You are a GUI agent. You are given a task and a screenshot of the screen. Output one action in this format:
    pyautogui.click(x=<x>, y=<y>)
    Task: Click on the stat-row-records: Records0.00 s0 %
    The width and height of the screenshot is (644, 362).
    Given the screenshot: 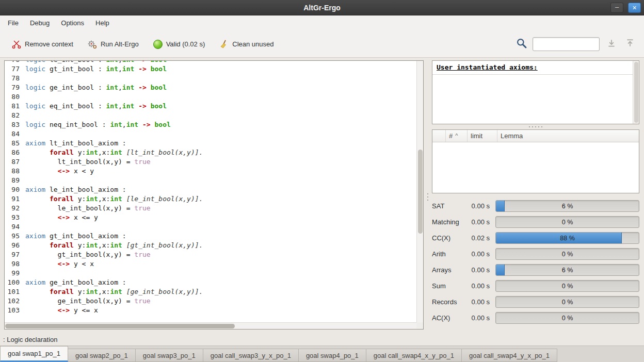 What is the action you would take?
    pyautogui.click(x=536, y=302)
    